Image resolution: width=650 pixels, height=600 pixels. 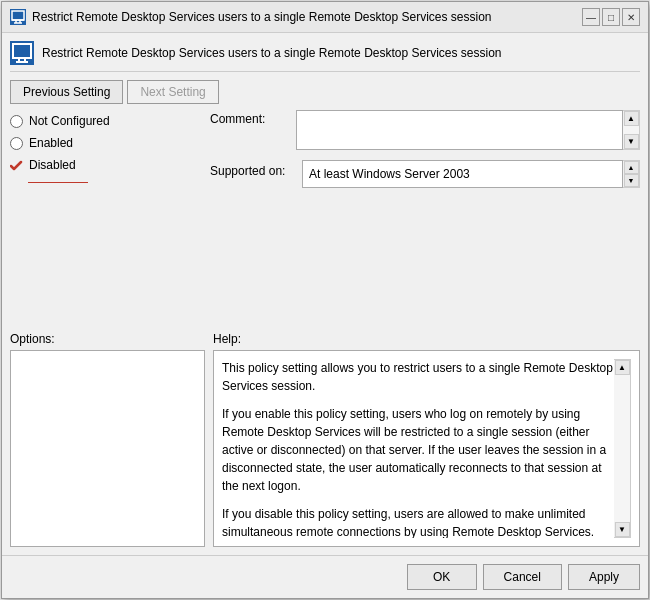 What do you see at coordinates (442, 577) in the screenshot?
I see `ok-button: OK` at bounding box center [442, 577].